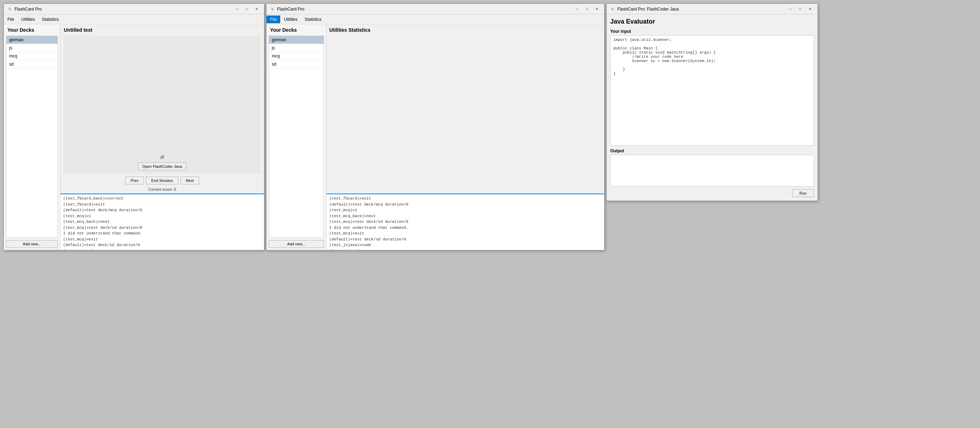  What do you see at coordinates (465, 222) in the screenshot?
I see `console-second: (test_fbcard)»exit (default)»test deck/m…` at bounding box center [465, 222].